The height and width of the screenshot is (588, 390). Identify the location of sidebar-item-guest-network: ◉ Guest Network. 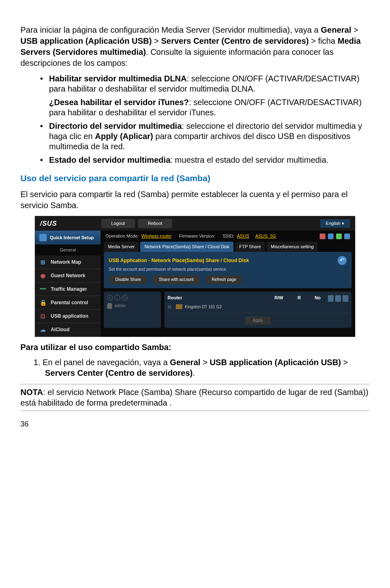
(68, 276).